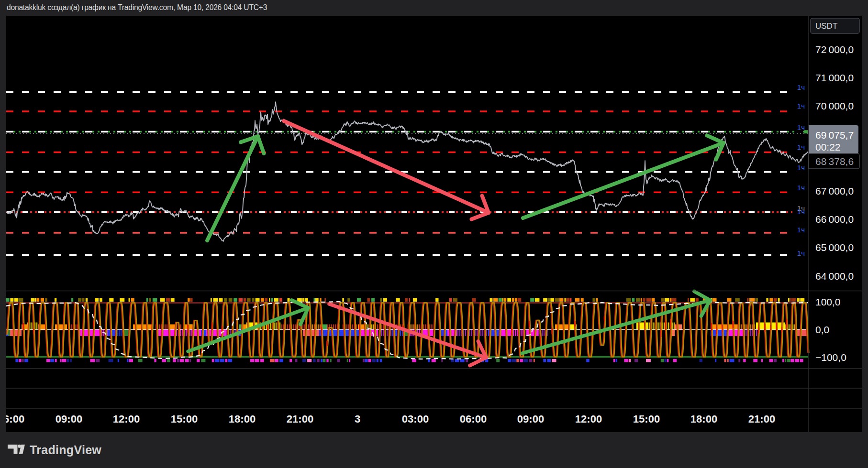 Image resolution: width=868 pixels, height=468 pixels. I want to click on svg-text: 70 000,0, so click(835, 106).